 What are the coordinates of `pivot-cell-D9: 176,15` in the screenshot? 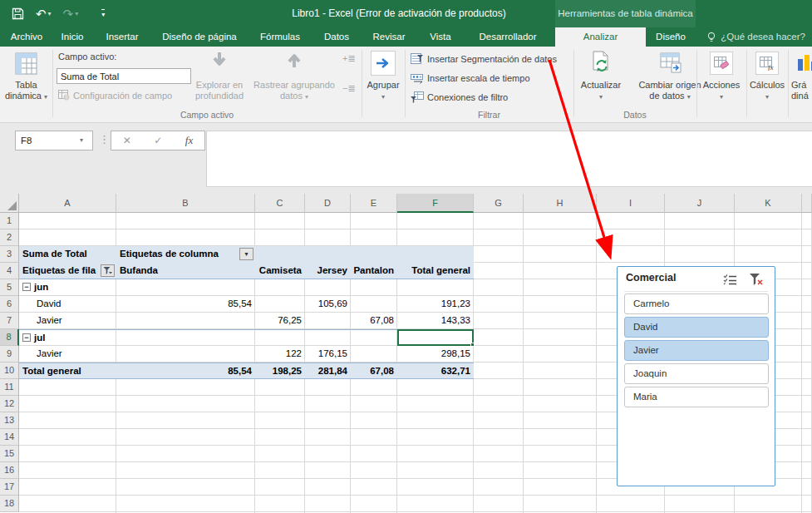 It's located at (327, 354).